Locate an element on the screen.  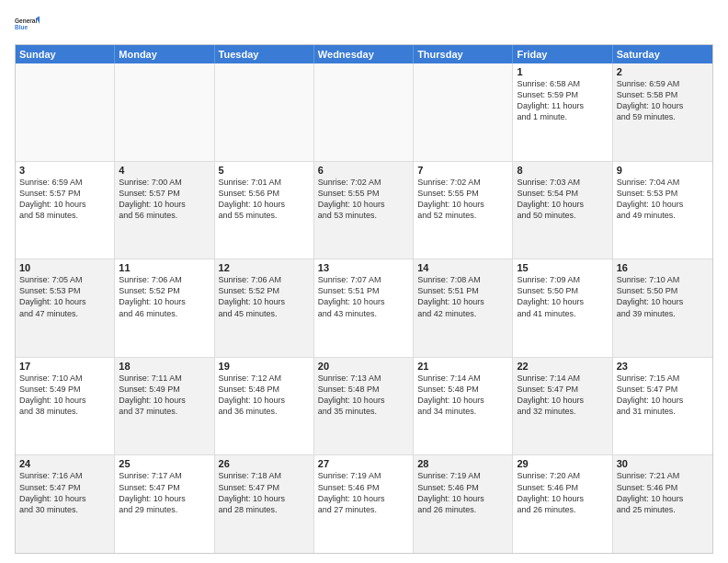
weekday-header-tuesday: Tuesday is located at coordinates (265, 54).